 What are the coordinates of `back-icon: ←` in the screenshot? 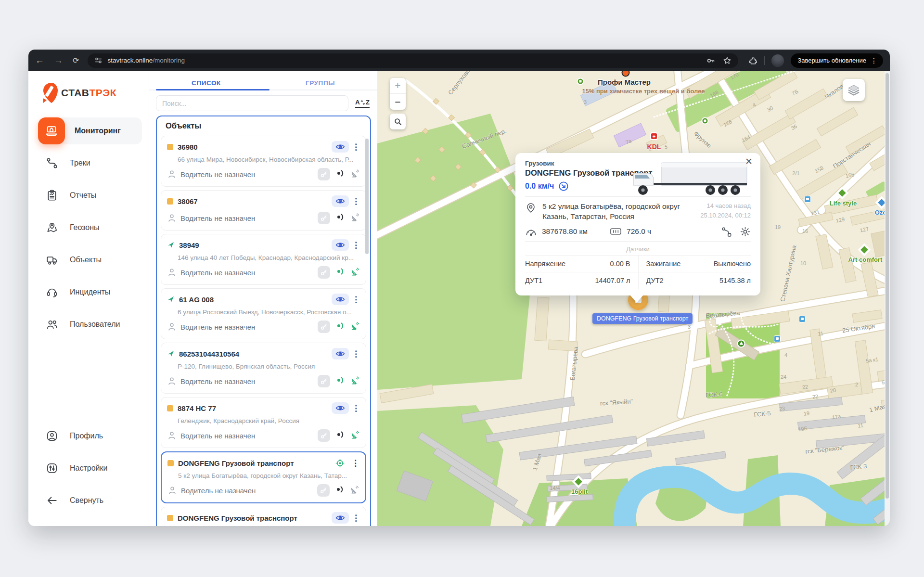 It's located at (39, 61).